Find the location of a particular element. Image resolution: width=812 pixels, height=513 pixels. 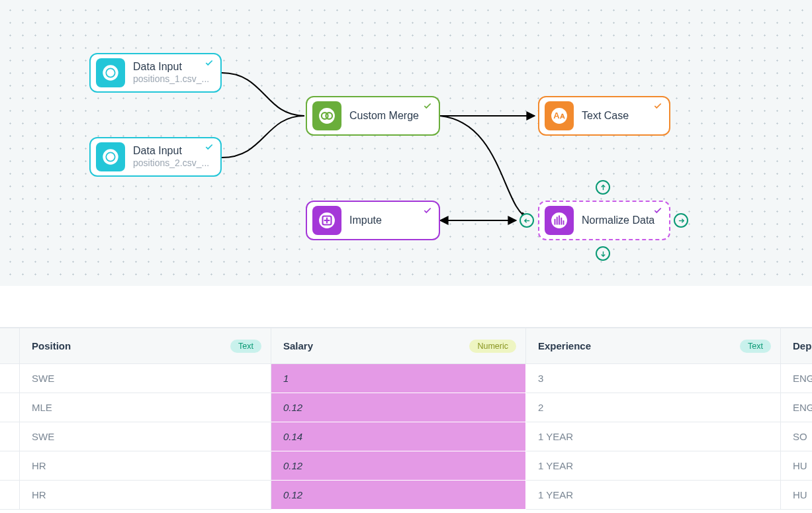

cell-salary: 0.14 is located at coordinates (398, 437).